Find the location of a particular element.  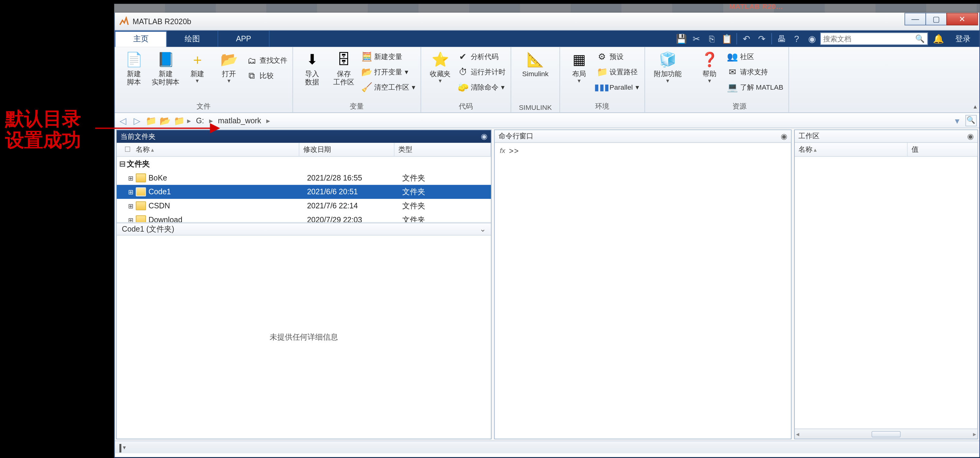

history-folder-icon: 📂 is located at coordinates (165, 120).